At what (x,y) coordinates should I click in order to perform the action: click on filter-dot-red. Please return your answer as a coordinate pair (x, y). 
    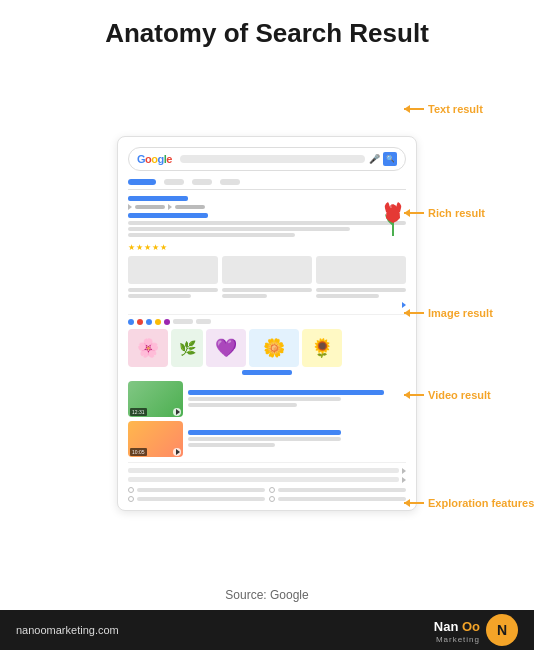
    Looking at the image, I should click on (140, 322).